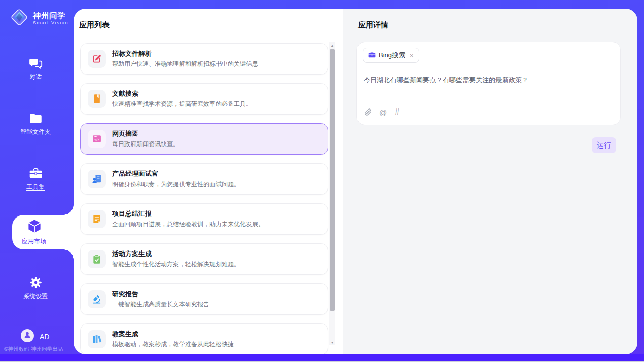  What do you see at coordinates (94, 25) in the screenshot?
I see `app-list-title: 应用列表` at bounding box center [94, 25].